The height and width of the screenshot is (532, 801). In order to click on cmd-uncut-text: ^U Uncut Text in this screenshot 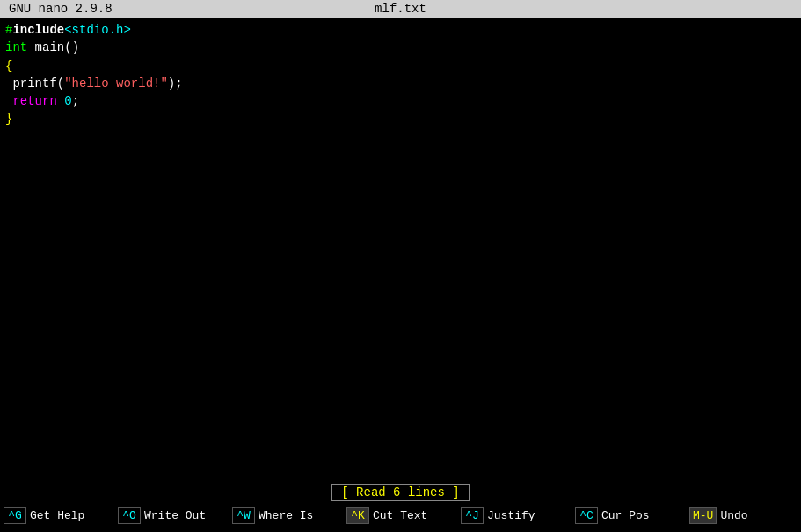, I will do `click(400, 529)`.